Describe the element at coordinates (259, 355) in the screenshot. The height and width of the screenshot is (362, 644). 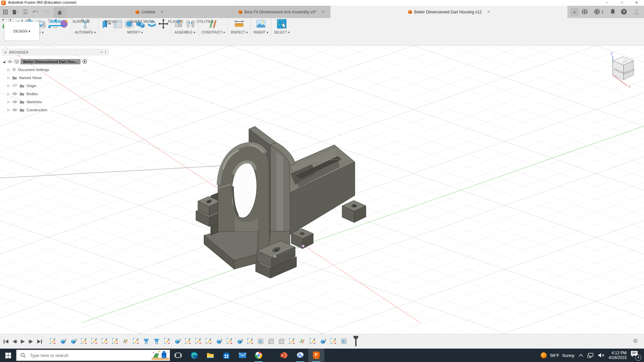
I see `chrome-button` at that location.